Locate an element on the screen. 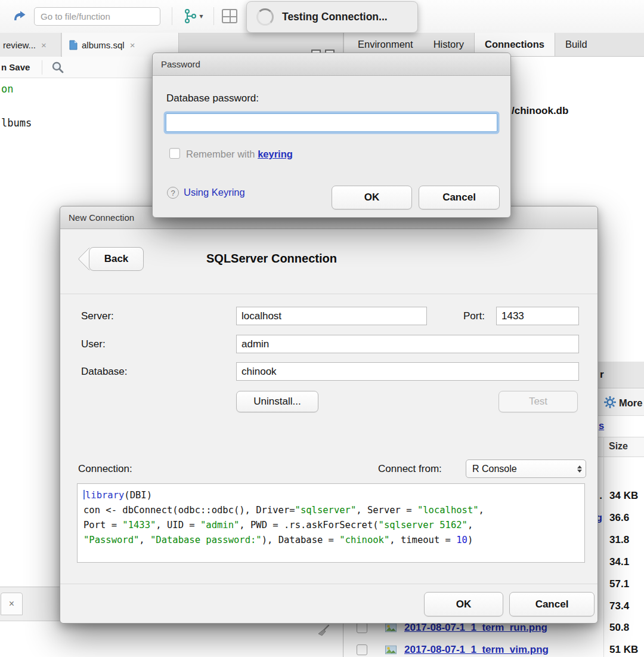 Image resolution: width=644 pixels, height=657 pixels. connection-heading: SQLServer Connection is located at coordinates (272, 259).